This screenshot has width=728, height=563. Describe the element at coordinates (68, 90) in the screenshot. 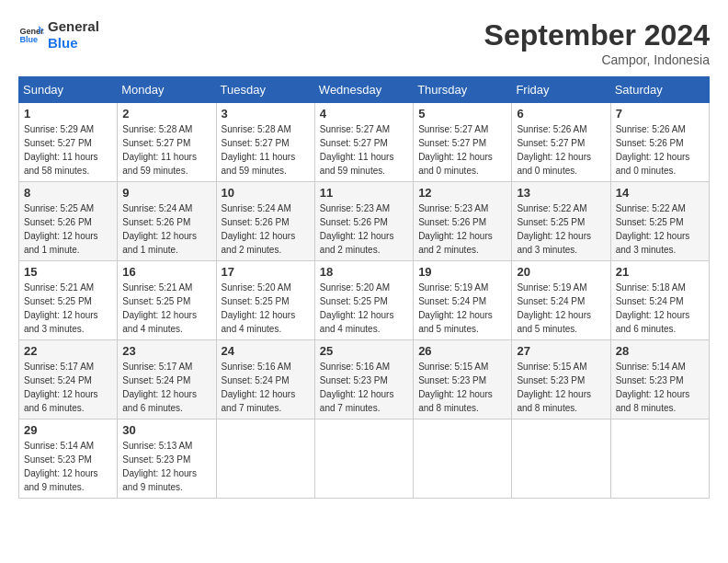

I see `col-sunday: Sunday` at that location.